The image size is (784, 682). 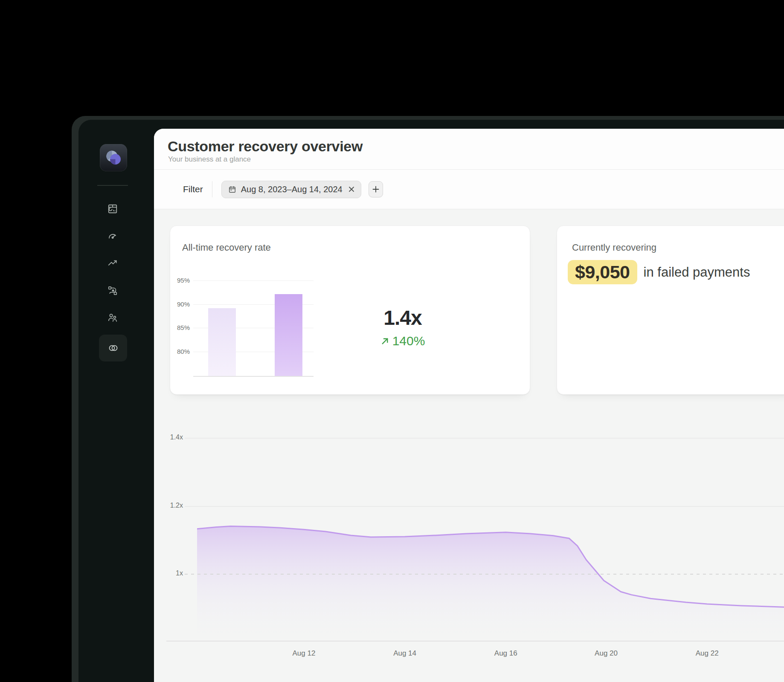 I want to click on sidebar-item-recovery, so click(x=113, y=348).